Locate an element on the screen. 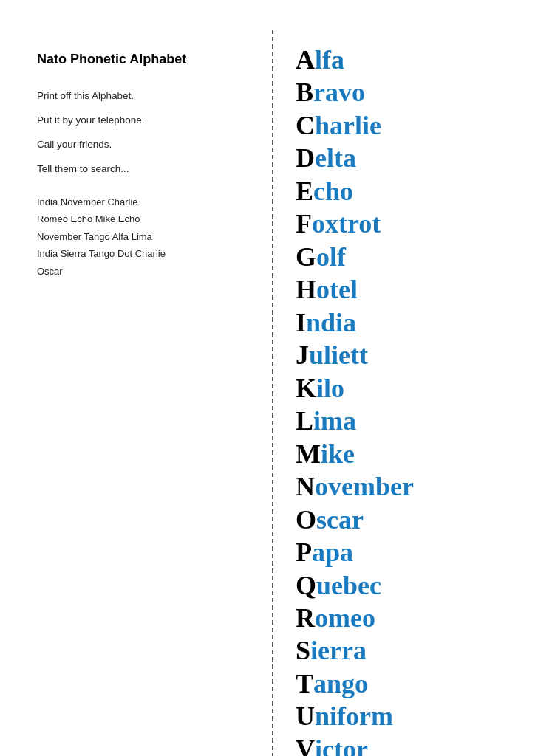 This screenshot has height=756, width=535. letter-initial: O is located at coordinates (306, 520).